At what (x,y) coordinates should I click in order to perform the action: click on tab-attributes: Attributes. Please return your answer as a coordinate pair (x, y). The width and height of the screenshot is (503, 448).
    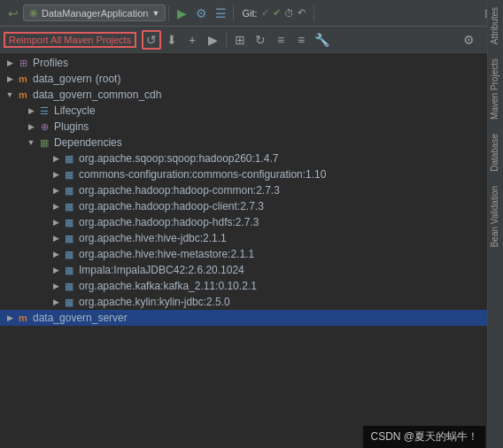
    Looking at the image, I should click on (496, 26).